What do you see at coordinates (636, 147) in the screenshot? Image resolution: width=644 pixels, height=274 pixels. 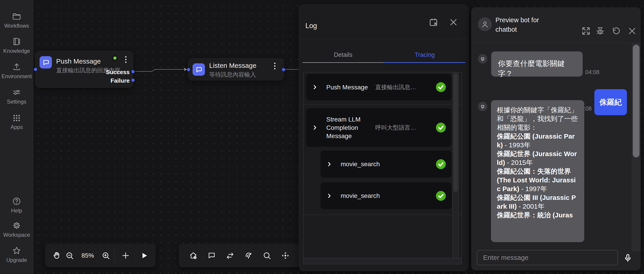 I see `chat-scrollbar` at bounding box center [636, 147].